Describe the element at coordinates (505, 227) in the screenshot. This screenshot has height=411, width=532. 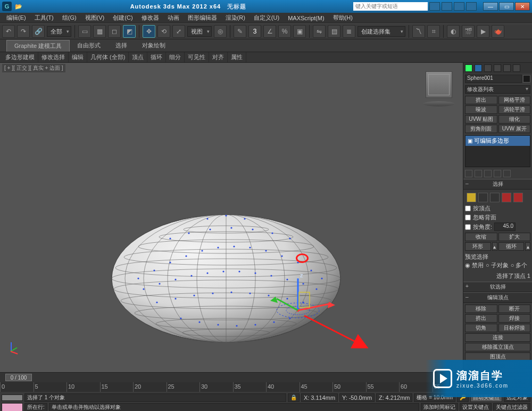
I see `angle-spinner: 45.0` at that location.